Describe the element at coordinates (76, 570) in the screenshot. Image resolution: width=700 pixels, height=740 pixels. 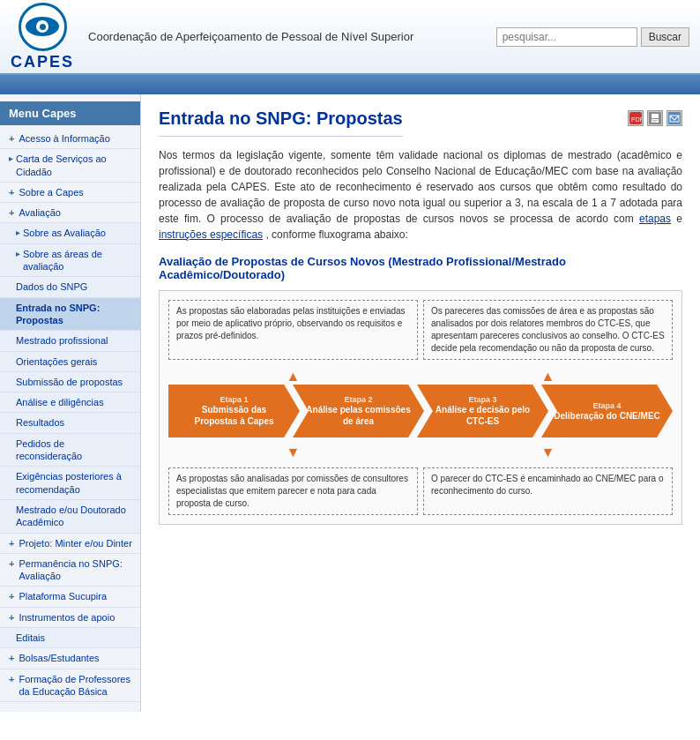
I see `sidebar-item-label: Permanência no SNPG: Avaliação` at that location.